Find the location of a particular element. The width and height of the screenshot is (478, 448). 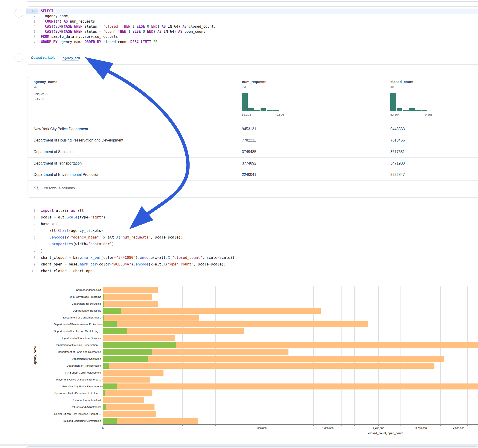

y-axis-label: Personal Exemption Unit is located at coordinates (86, 400).